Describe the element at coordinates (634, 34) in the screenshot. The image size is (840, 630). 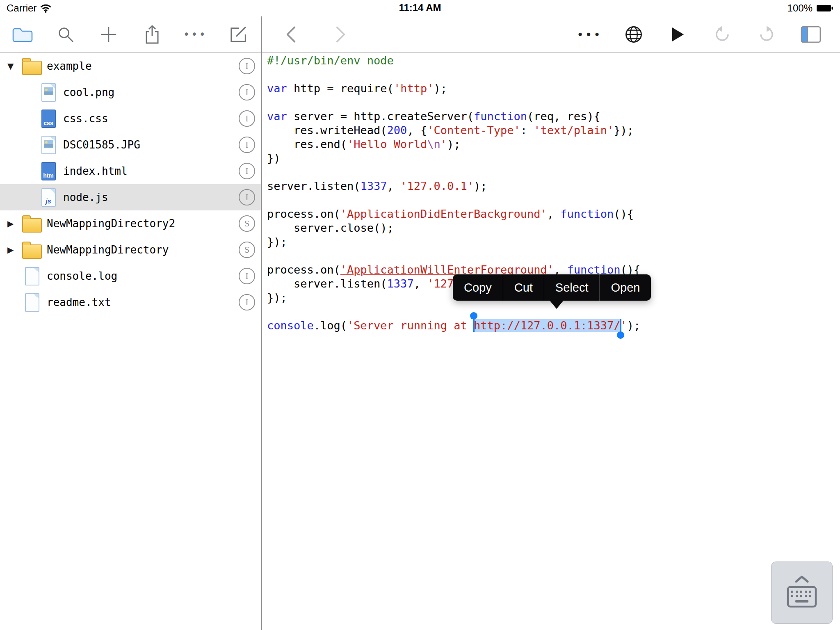
I see `preview-in-browser-button` at that location.